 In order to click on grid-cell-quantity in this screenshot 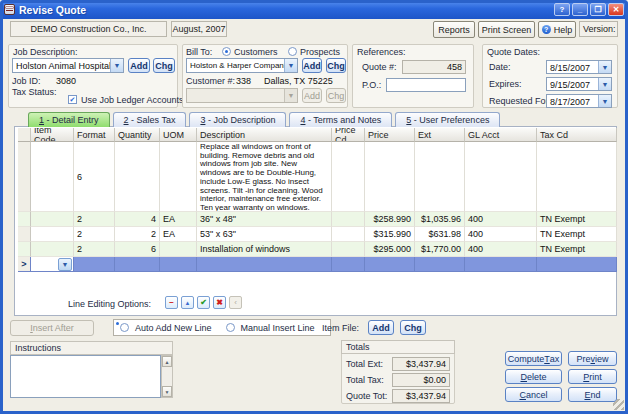, I will do `click(138, 264)`.